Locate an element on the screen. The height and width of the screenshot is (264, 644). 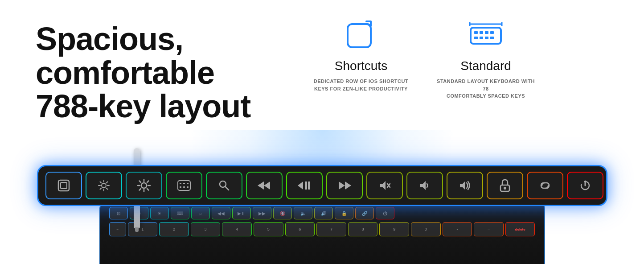
feature-shortcuts: Shortcuts DEDICATED ROW OF iOS SHORTCUT … is located at coordinates (361, 55).